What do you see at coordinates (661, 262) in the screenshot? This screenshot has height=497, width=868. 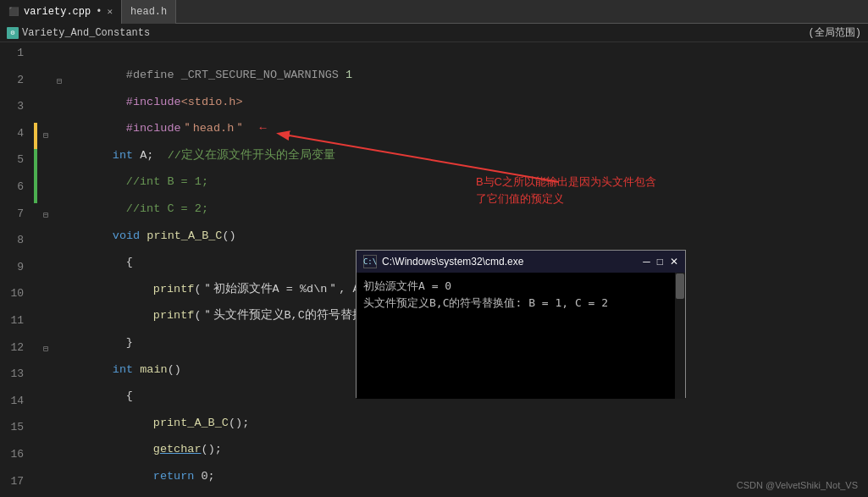 I see `cmd-controls: ─ □ ✕` at bounding box center [661, 262].